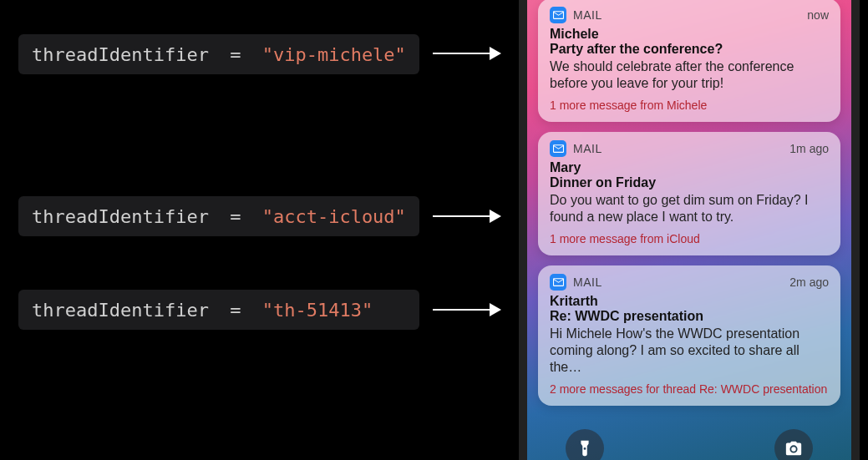 The height and width of the screenshot is (460, 868). What do you see at coordinates (818, 15) in the screenshot?
I see `notification-timestamp: now` at bounding box center [818, 15].